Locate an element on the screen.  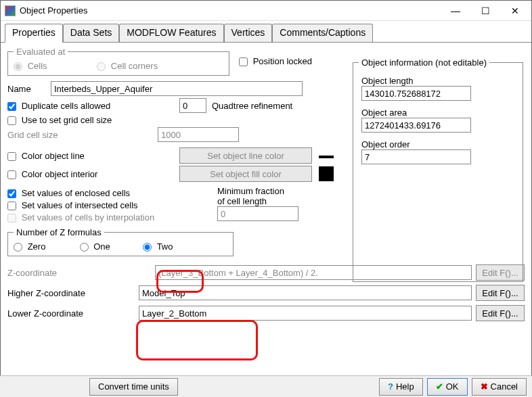
set-fill-color-button: Set object fill color is located at coordinates (246, 174).